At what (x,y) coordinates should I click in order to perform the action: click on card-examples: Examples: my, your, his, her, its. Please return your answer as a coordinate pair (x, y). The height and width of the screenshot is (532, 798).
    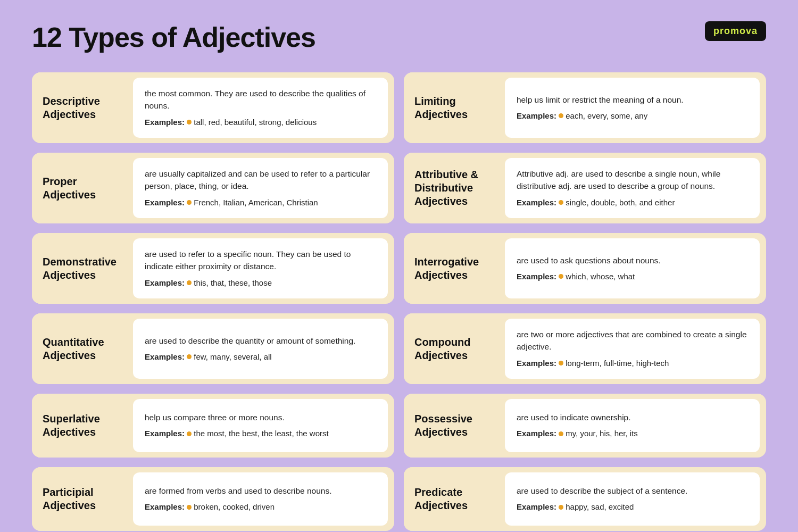
    Looking at the image, I should click on (632, 434).